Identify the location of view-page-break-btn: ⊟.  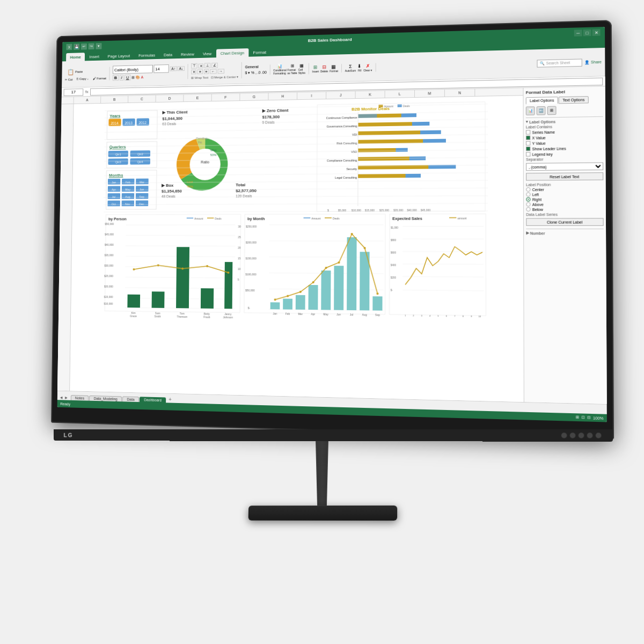
(589, 418).